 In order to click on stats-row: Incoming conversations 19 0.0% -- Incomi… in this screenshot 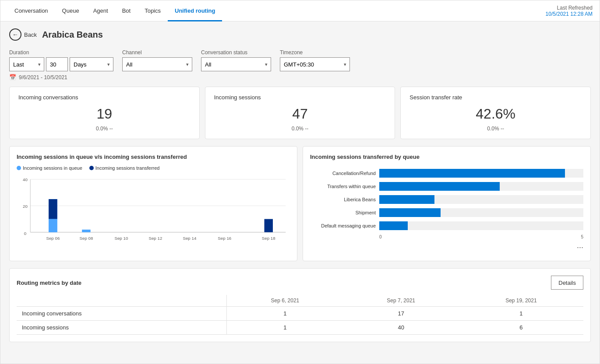, I will do `click(300, 113)`.